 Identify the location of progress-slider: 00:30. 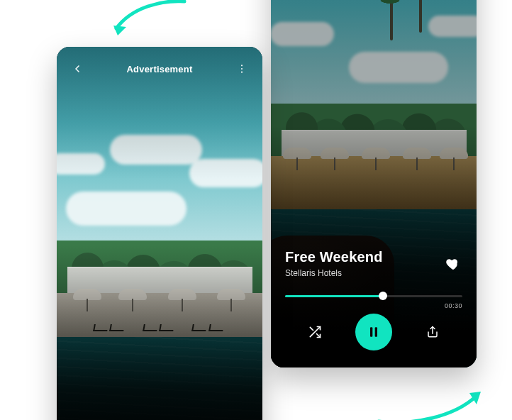
(374, 296).